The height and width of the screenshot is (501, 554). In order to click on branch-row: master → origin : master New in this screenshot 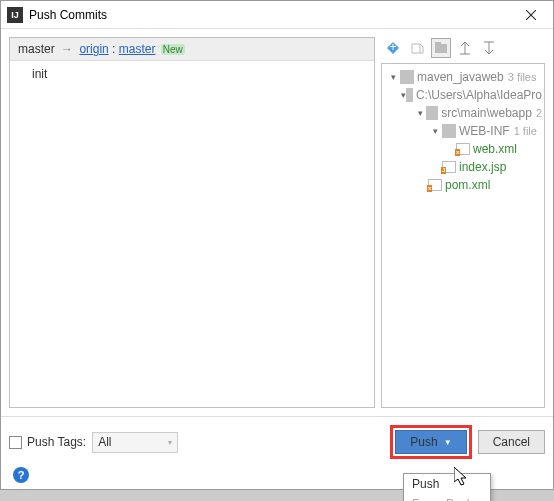, I will do `click(192, 50)`.